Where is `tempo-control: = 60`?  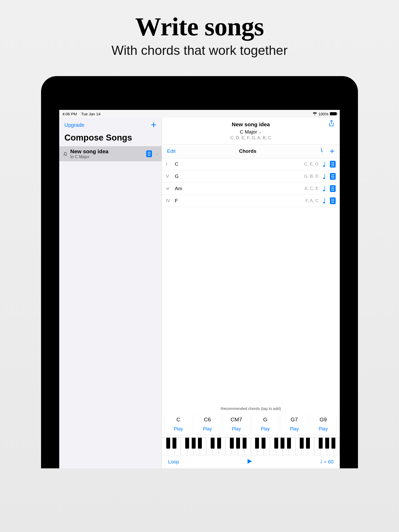 tempo-control: = 60 is located at coordinates (327, 462).